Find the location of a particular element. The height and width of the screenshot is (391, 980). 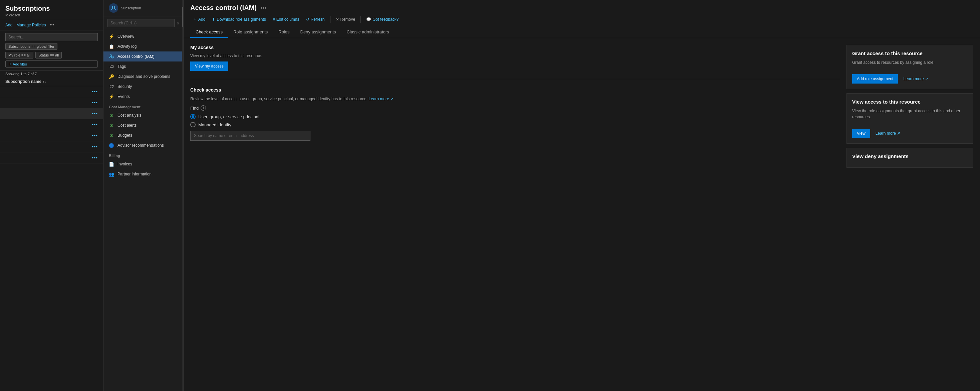

subscription-icon is located at coordinates (113, 8).